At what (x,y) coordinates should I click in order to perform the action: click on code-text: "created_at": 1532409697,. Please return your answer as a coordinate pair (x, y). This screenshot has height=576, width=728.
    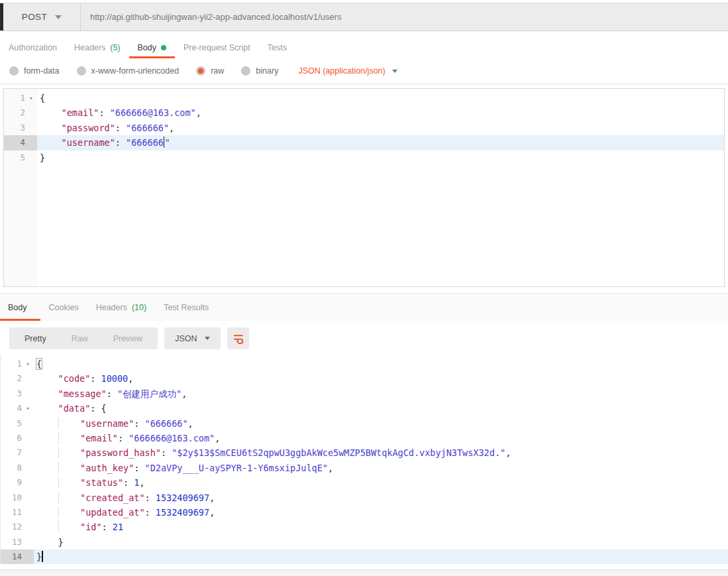
    Looking at the image, I should click on (381, 498).